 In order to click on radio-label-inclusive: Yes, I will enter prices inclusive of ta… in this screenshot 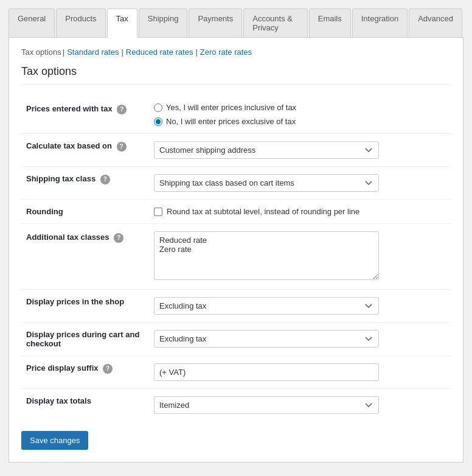, I will do `click(300, 107)`.